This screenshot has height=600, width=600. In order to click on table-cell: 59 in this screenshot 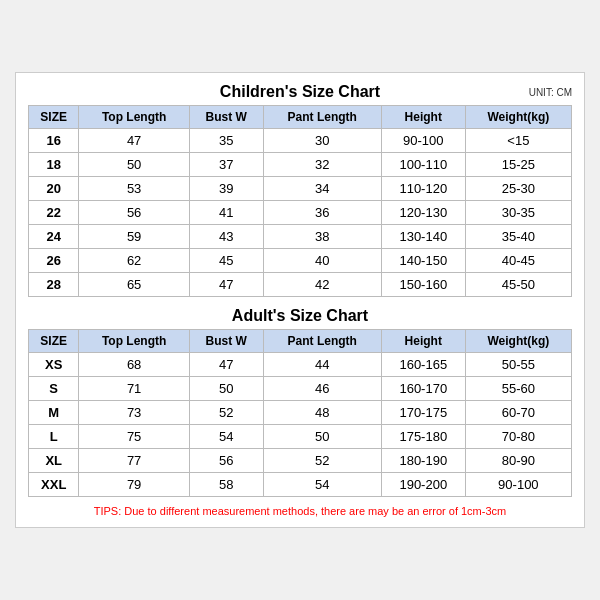, I will do `click(134, 237)`.